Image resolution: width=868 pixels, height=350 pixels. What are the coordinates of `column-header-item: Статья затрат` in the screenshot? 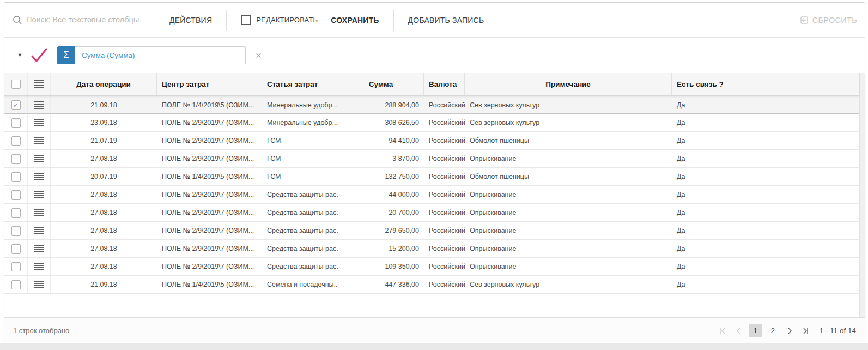 It's located at (300, 84).